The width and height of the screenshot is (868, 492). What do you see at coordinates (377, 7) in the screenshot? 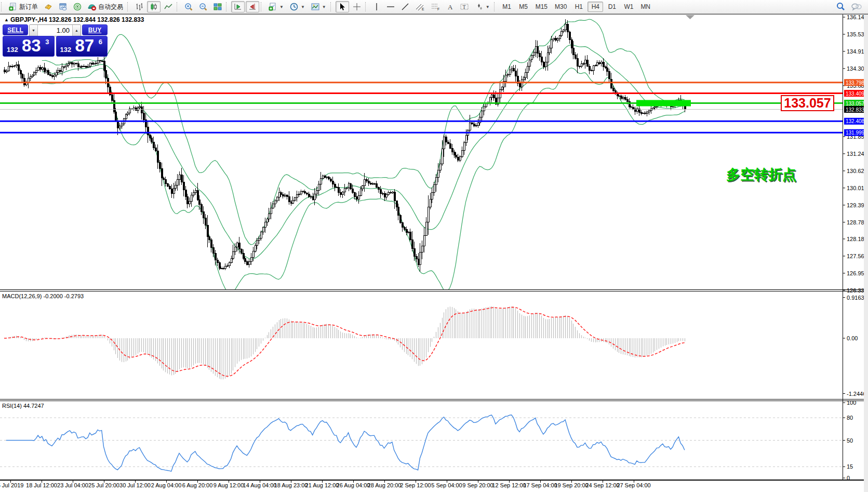
I see `vertical-line-button` at bounding box center [377, 7].